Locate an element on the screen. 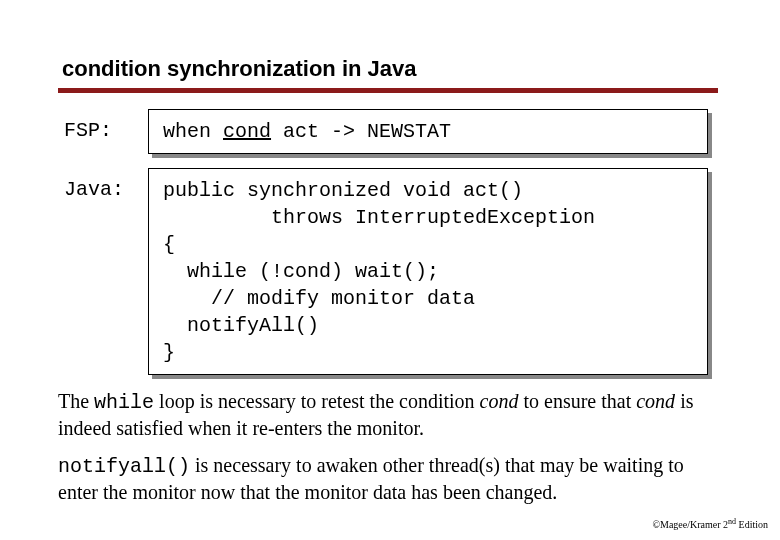 This screenshot has width=780, height=540. fsp-code-prefix: when is located at coordinates (193, 132).